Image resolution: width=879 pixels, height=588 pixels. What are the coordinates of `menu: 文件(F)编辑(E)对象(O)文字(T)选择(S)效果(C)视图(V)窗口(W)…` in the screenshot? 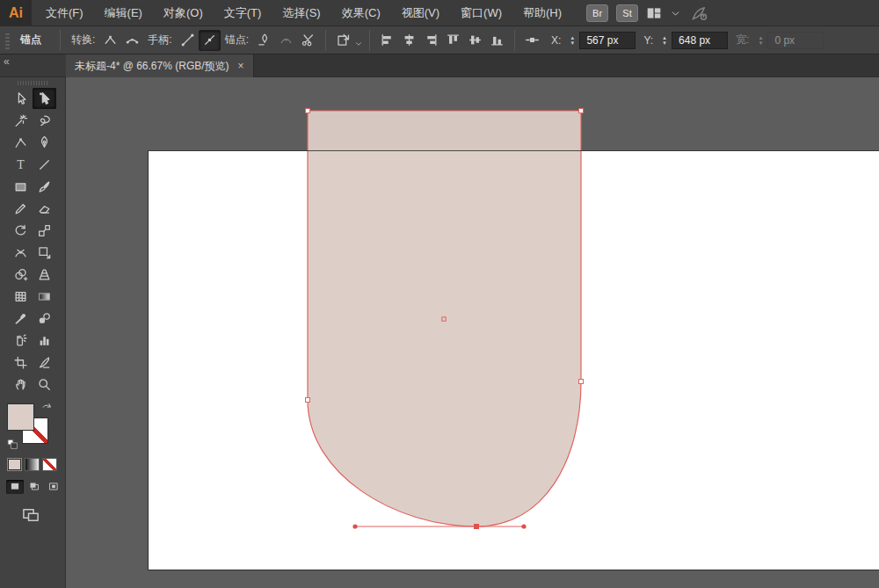 It's located at (304, 13).